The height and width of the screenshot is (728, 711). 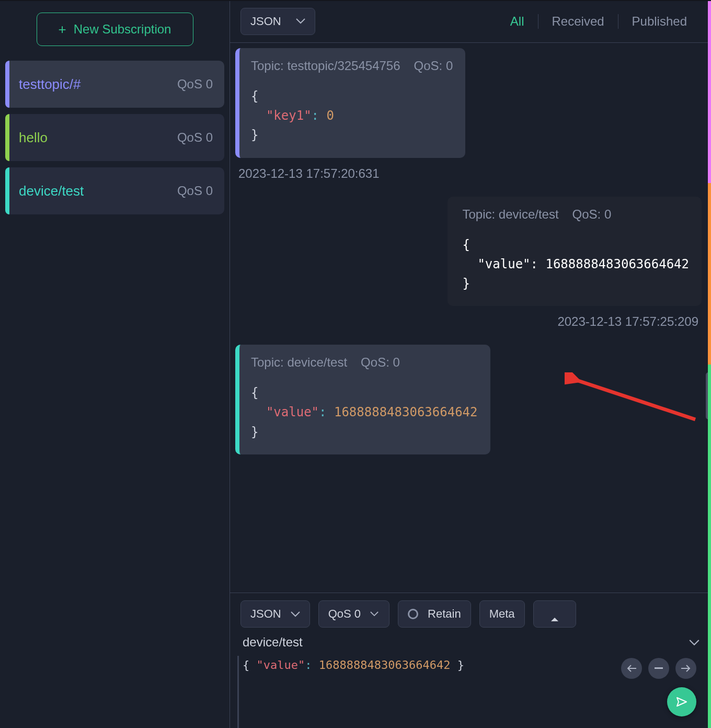 I want to click on annotation-arrow-icon, so click(x=633, y=399).